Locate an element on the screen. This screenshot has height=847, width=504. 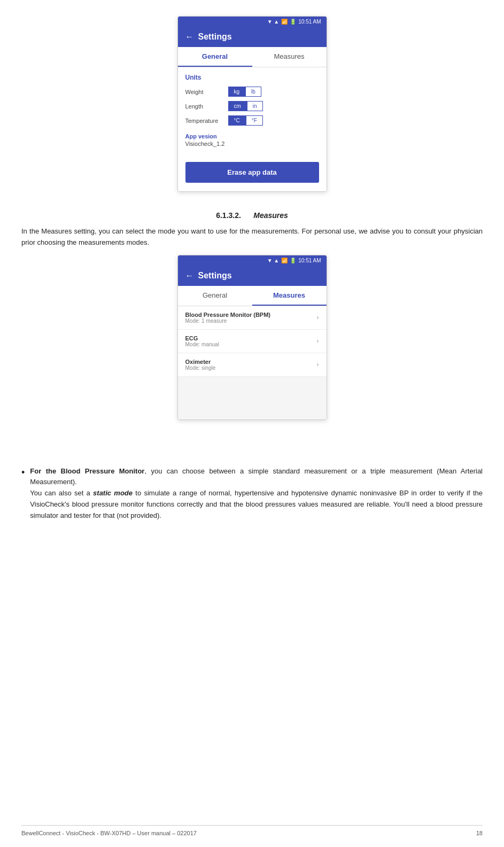
length-label: Length is located at coordinates (207, 106).